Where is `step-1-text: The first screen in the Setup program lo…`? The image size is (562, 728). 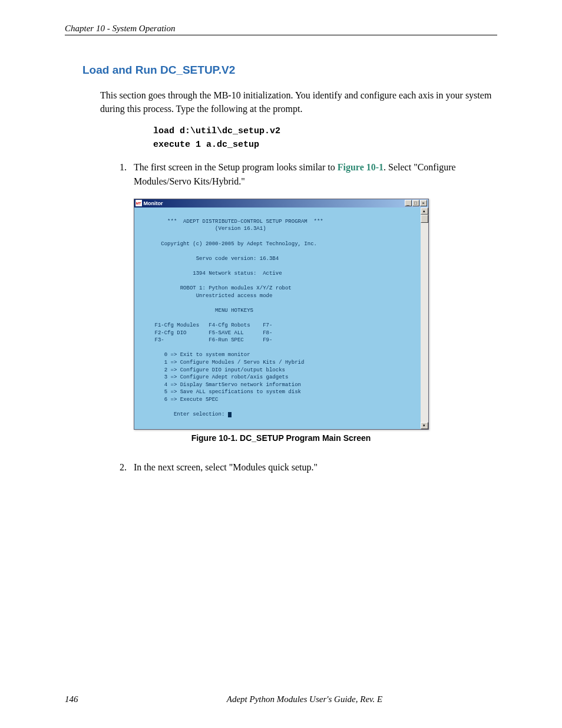
step-1-text: The first screen in the Setup program lo… is located at coordinates (316, 174).